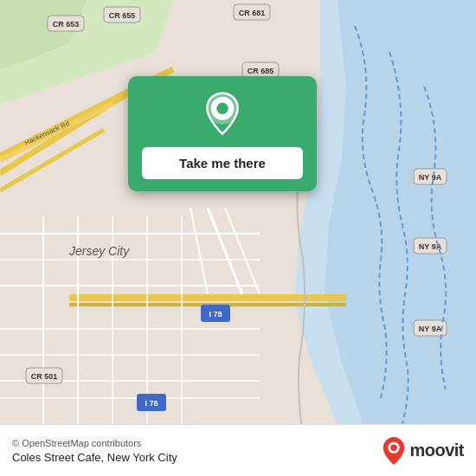 The width and height of the screenshot is (476, 476). I want to click on location-label: Coles Street Cafe, New York City, so click(95, 457).